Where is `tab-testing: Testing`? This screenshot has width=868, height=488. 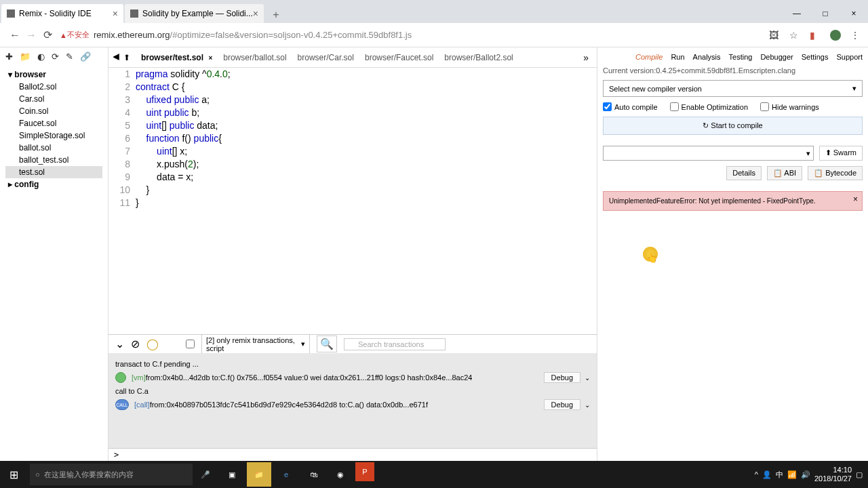
tab-testing: Testing is located at coordinates (741, 57).